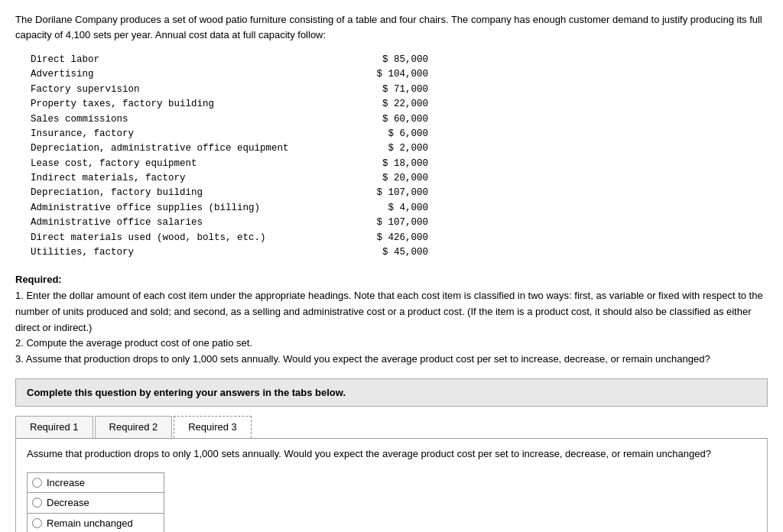 This screenshot has height=532, width=783. Describe the element at coordinates (390, 179) in the screenshot. I see `cost-value: $ 20,000` at that location.